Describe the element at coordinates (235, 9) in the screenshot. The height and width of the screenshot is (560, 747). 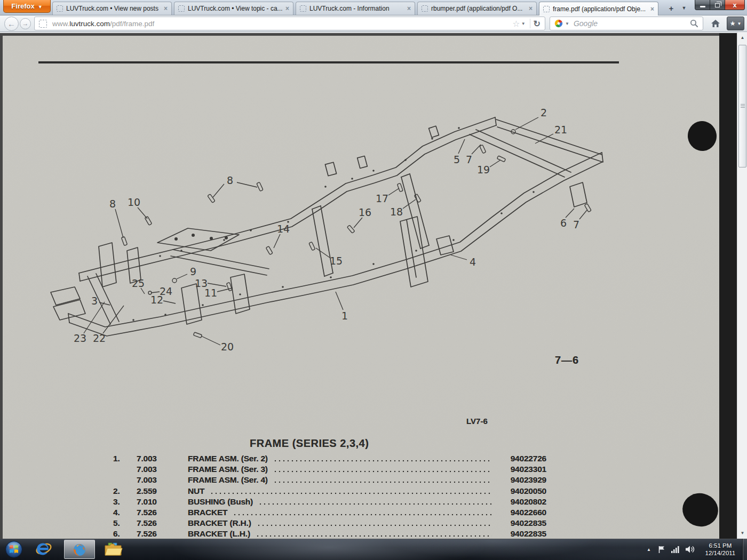
I see `tab-title: LUVTruck.com • View topic - ca...` at that location.